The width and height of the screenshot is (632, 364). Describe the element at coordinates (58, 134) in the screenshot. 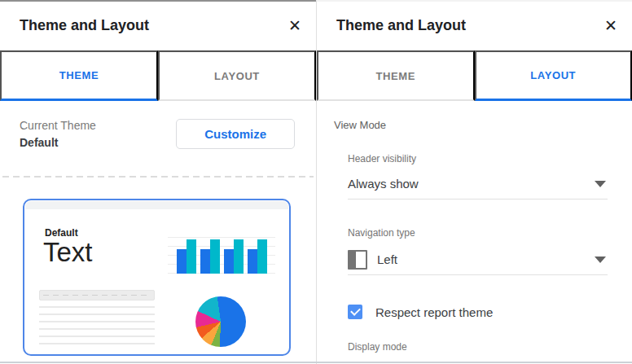

I see `current-theme-info: Current Theme Default` at that location.